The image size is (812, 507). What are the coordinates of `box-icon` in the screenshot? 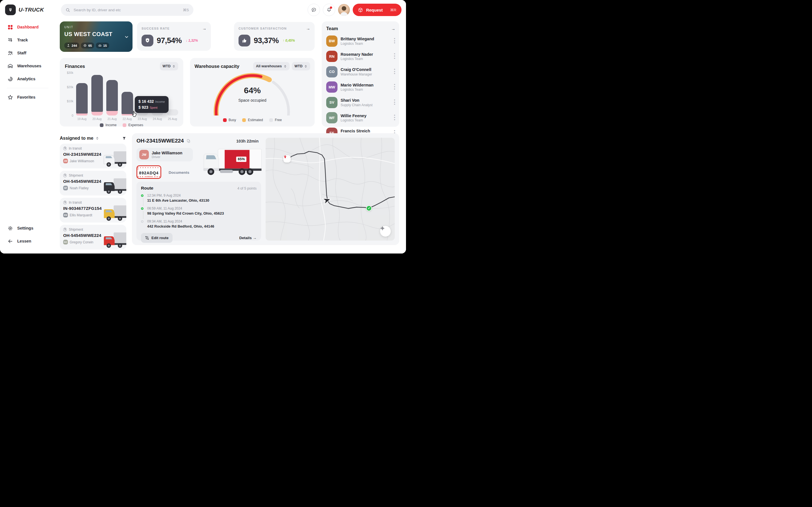 It's located at (360, 10).